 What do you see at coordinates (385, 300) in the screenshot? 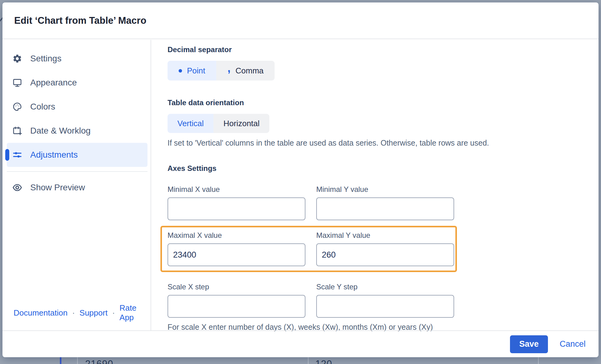
I see `scale-y-field: Scale Y step` at bounding box center [385, 300].